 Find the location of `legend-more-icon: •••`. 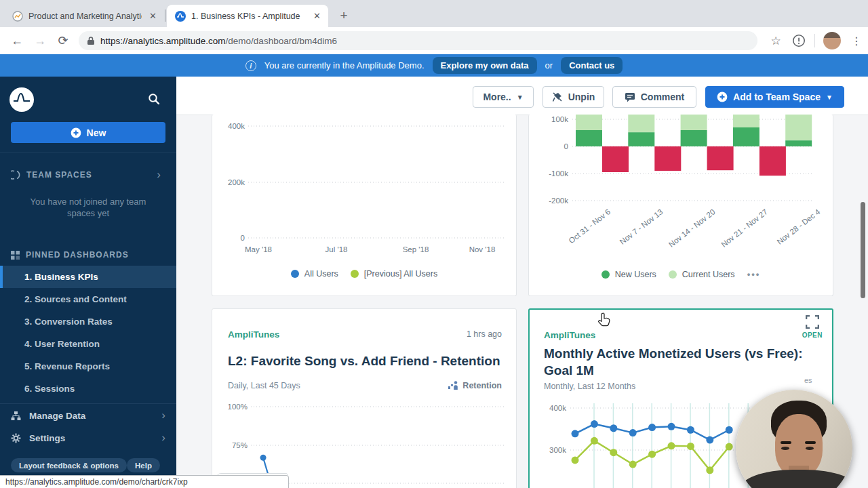

legend-more-icon: ••• is located at coordinates (754, 274).